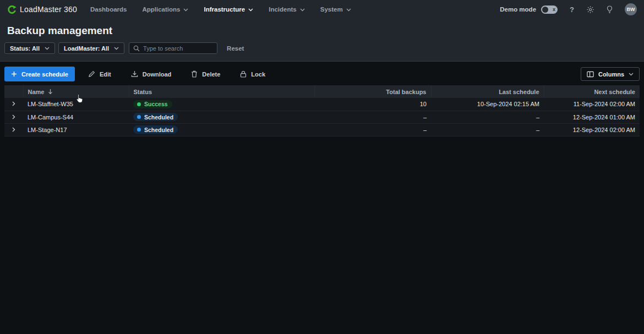 Image resolution: width=644 pixels, height=334 pixels. What do you see at coordinates (30, 48) in the screenshot?
I see `status-filter-dropdown: Status: All` at bounding box center [30, 48].